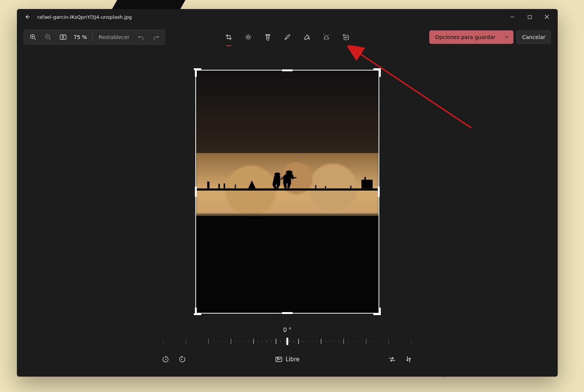 This screenshot has width=584, height=392. What do you see at coordinates (346, 37) in the screenshot?
I see `tab-ai-edit` at bounding box center [346, 37].